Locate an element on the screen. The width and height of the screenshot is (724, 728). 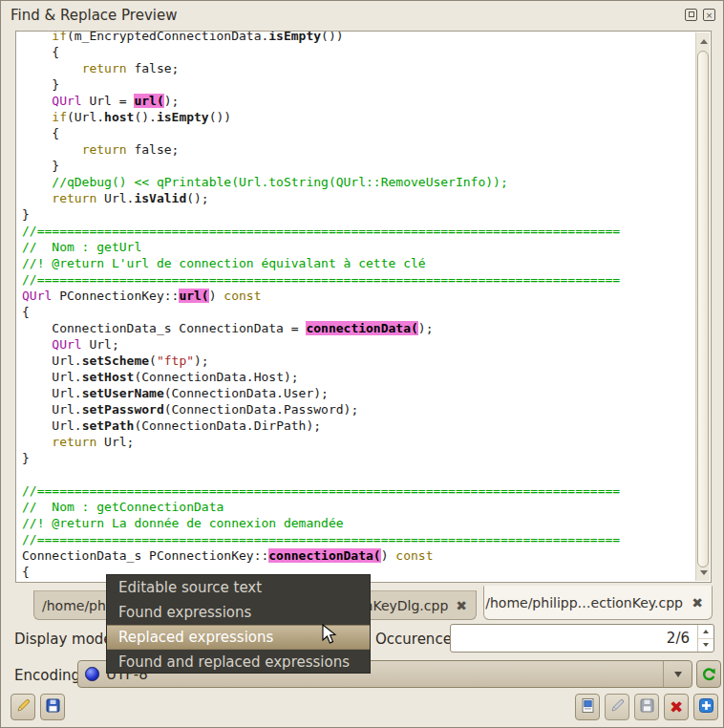
chevron-down-icon is located at coordinates (677, 674).